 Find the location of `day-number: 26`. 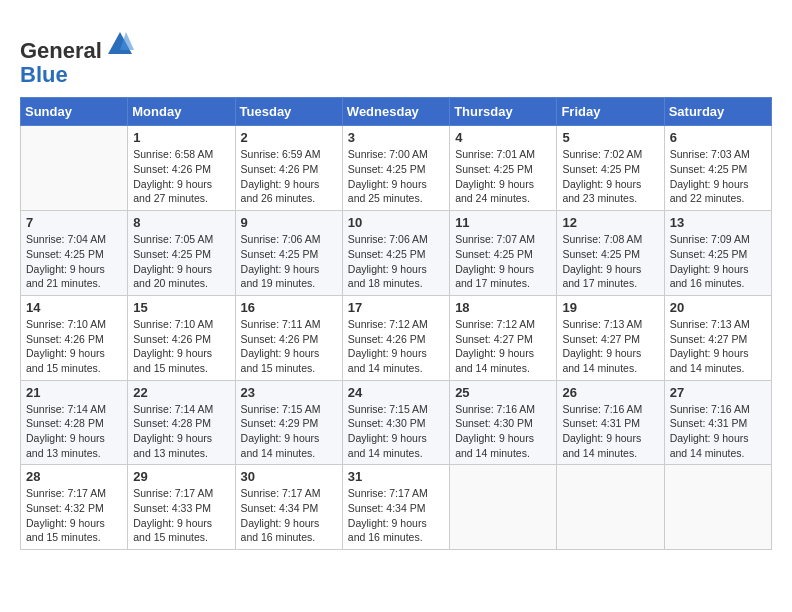

day-number: 26 is located at coordinates (610, 392).